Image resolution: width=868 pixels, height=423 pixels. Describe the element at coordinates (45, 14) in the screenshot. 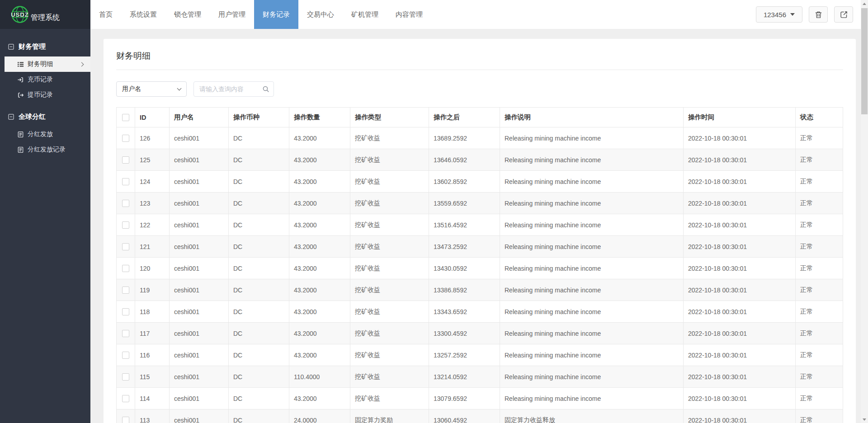

I see `app-logo: USDZ 管理系统` at that location.